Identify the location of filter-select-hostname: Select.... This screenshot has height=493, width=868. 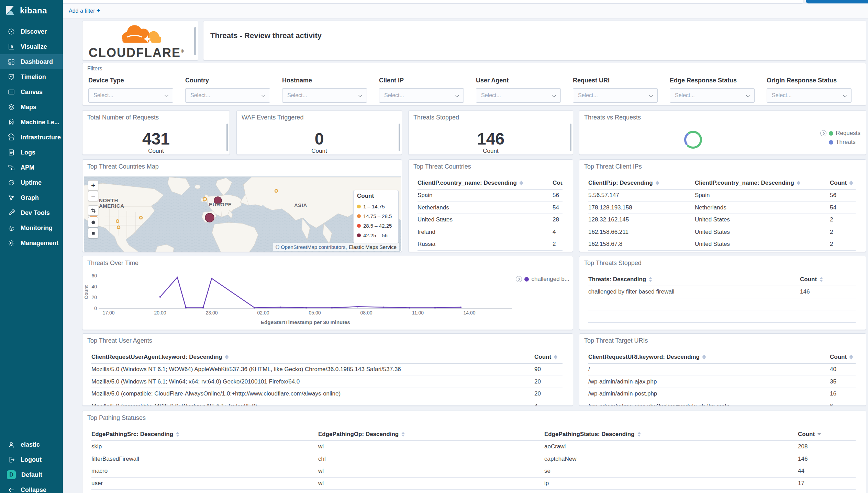
(324, 95).